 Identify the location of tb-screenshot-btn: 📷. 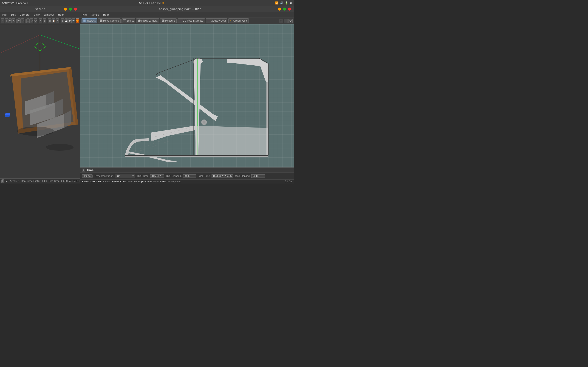
(74, 21).